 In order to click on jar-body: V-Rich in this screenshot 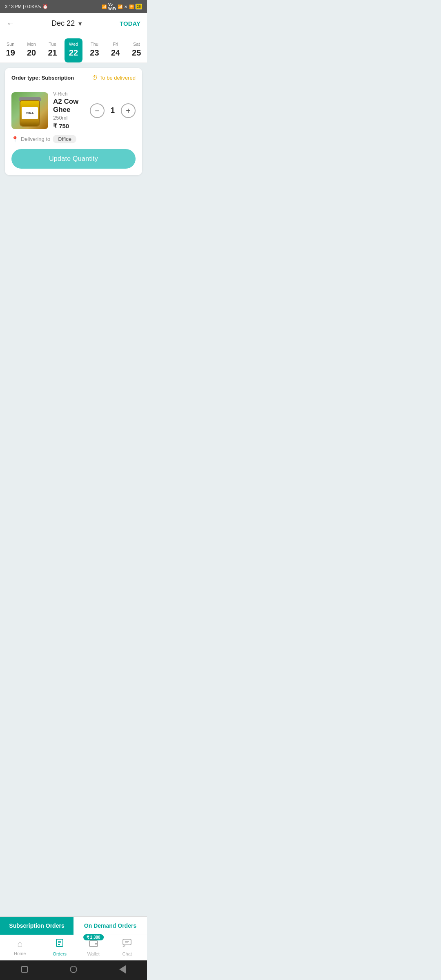, I will do `click(30, 114)`.